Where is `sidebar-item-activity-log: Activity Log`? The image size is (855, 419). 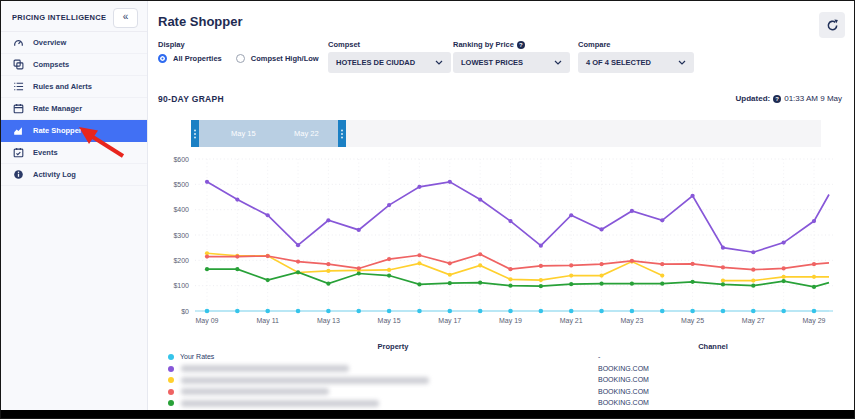 sidebar-item-activity-log: Activity Log is located at coordinates (74, 175).